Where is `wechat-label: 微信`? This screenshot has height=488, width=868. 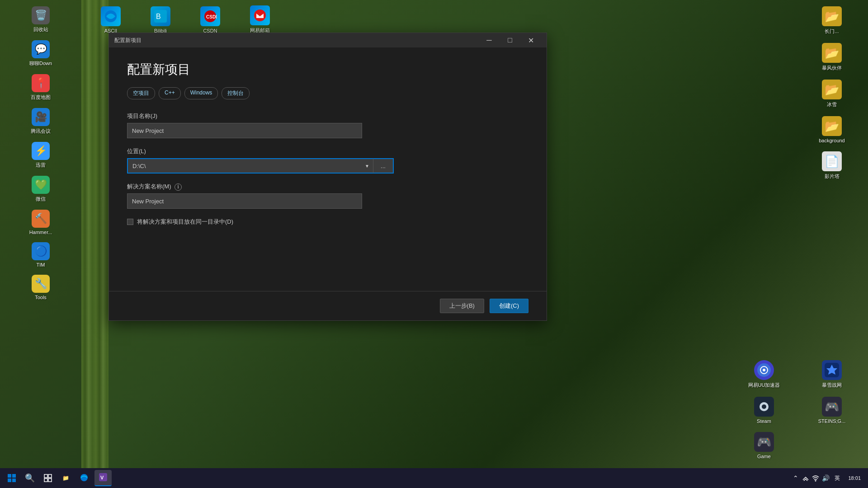 wechat-label: 微信 is located at coordinates (41, 199).